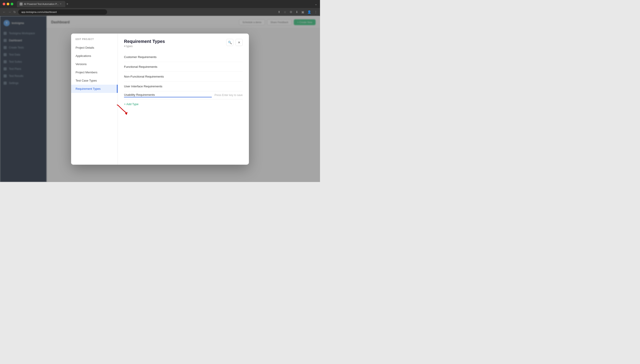  Describe the element at coordinates (94, 72) in the screenshot. I see `nav-project-members: Project Members` at that location.